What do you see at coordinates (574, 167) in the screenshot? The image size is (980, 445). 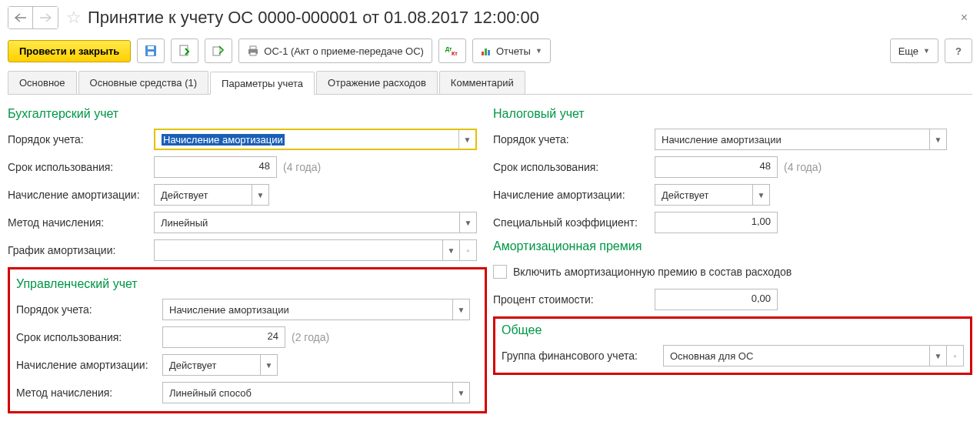 I see `nu-term-label: Срок использования:` at bounding box center [574, 167].